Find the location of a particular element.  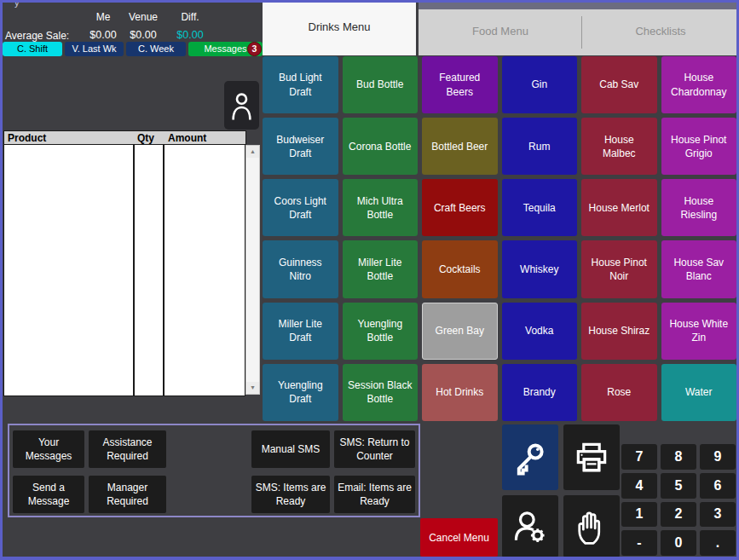

user-settings-icon is located at coordinates (530, 527).